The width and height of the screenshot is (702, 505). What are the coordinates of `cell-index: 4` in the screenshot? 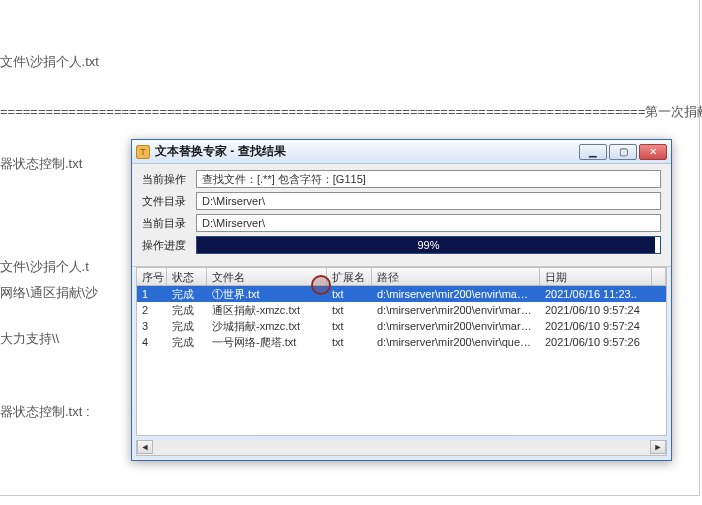 It's located at (152, 342).